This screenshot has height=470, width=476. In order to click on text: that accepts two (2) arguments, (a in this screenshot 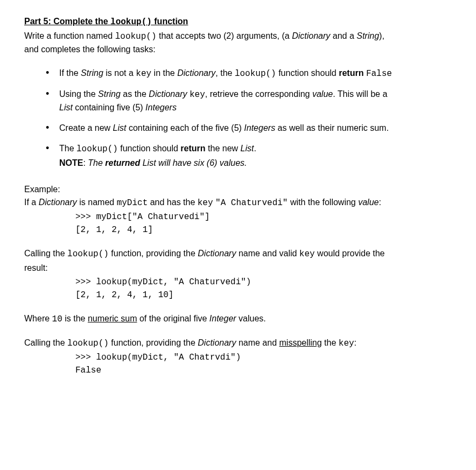, I will do `click(225, 36)`.